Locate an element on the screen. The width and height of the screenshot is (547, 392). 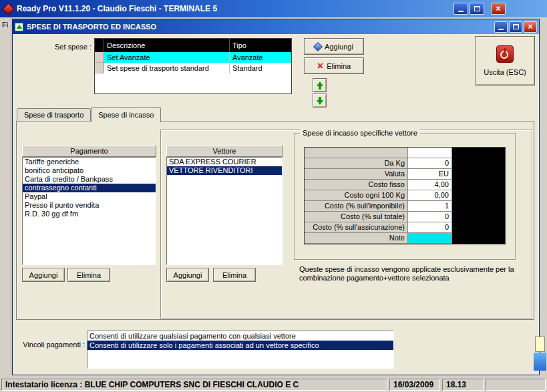
set-delete-label: Elimina is located at coordinates (339, 66).